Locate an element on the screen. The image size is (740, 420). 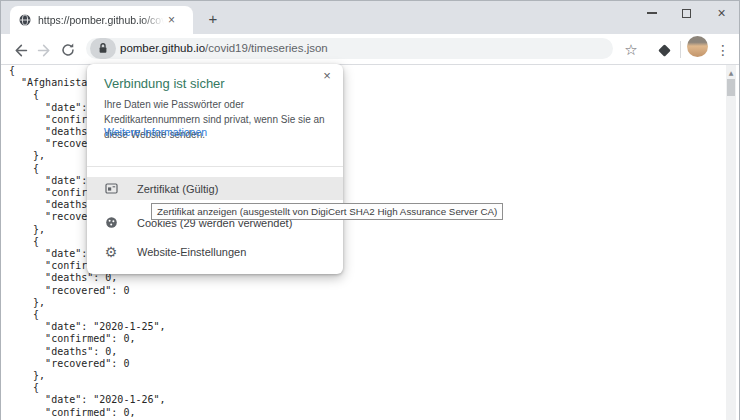
browser-toolbar: pomber.github.io/covid19/timeseries.json… is located at coordinates (370, 50).